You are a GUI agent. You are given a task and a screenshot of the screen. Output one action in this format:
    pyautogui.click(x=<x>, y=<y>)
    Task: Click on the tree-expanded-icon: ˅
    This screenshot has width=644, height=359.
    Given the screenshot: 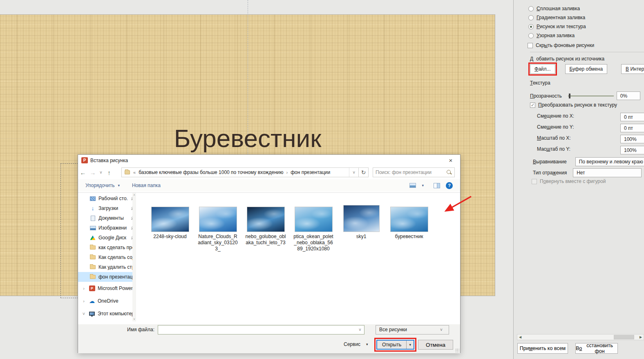 What is the action you would take?
    pyautogui.click(x=84, y=314)
    